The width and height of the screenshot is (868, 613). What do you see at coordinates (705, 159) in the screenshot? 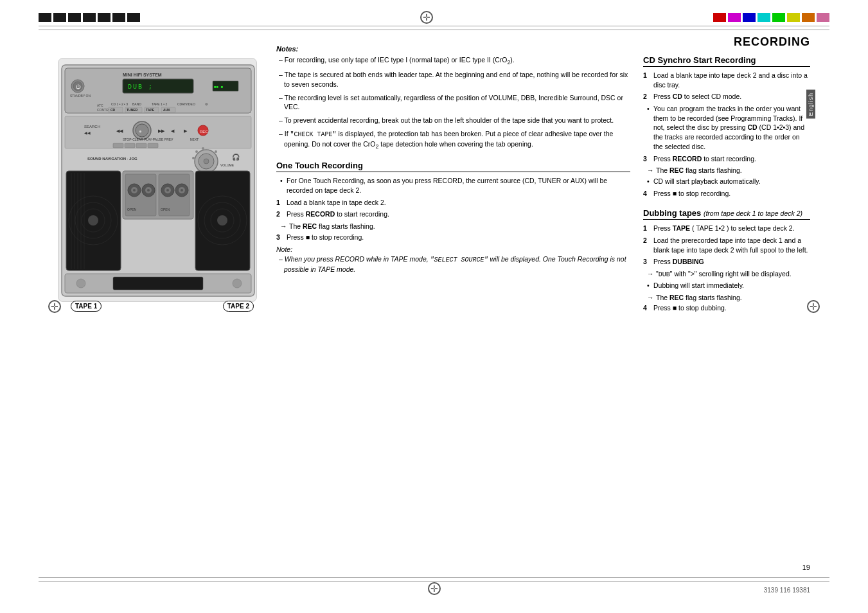
I see `cd-step-text-3: Press RECORD to start recording.` at bounding box center [705, 159].